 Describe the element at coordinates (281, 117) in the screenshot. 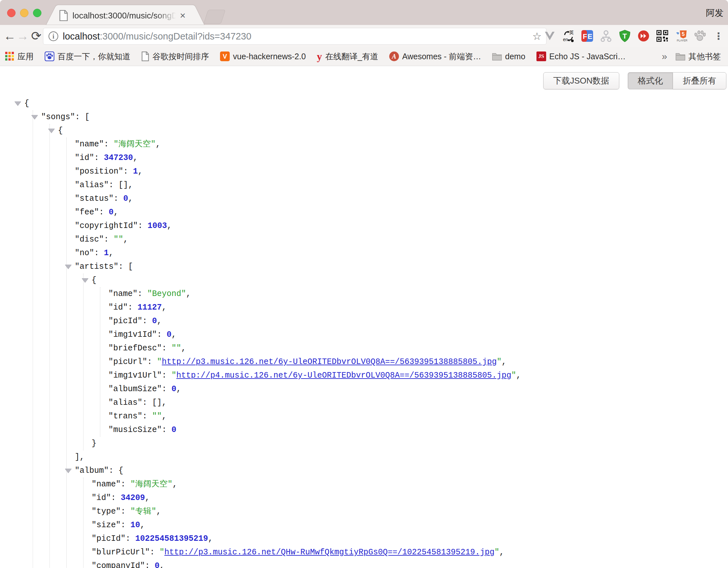

I see `json-line: "songs": [` at that location.